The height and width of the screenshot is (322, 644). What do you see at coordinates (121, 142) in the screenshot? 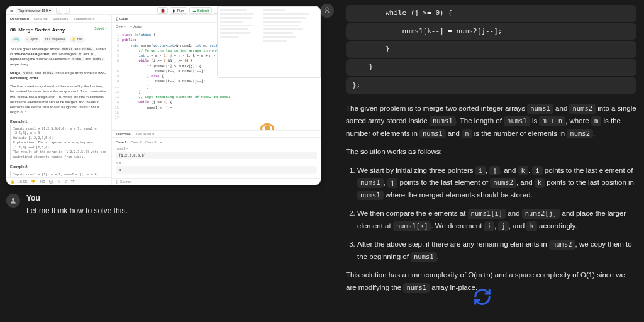
I see `case-1-tab: Case 1` at bounding box center [121, 142].